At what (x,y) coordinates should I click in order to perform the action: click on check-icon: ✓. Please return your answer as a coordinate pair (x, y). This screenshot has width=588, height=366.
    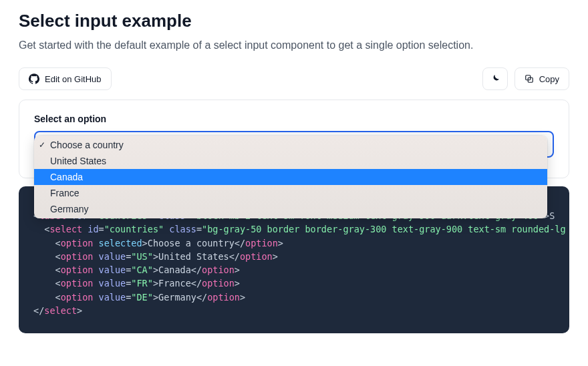
    Looking at the image, I should click on (42, 145).